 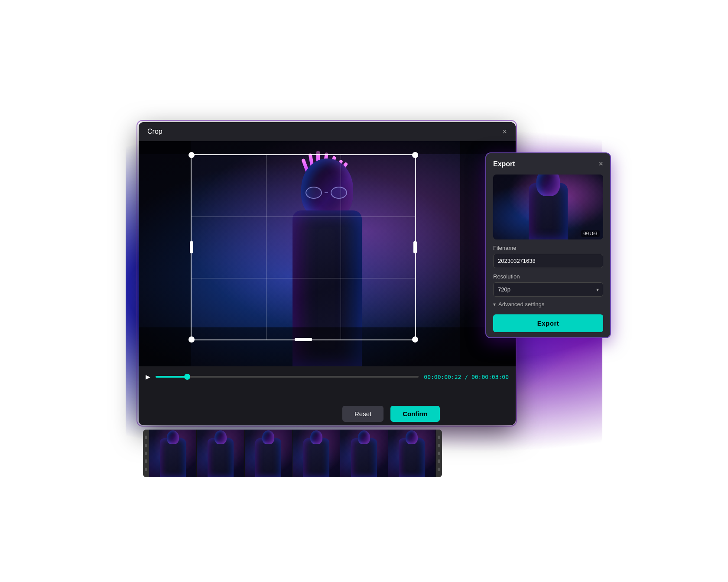 I want to click on crop-handle-top-left, so click(x=192, y=155).